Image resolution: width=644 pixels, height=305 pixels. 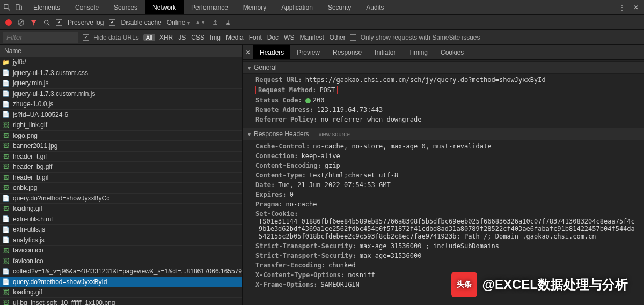 I want to click on panel-tab-application: Application, so click(x=297, y=8).